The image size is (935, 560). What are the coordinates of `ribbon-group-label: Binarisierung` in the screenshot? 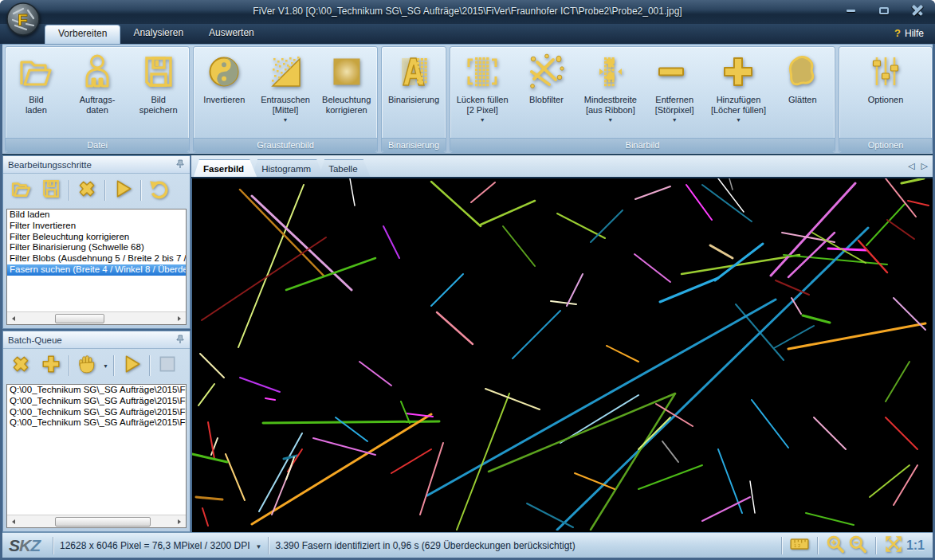 It's located at (414, 145).